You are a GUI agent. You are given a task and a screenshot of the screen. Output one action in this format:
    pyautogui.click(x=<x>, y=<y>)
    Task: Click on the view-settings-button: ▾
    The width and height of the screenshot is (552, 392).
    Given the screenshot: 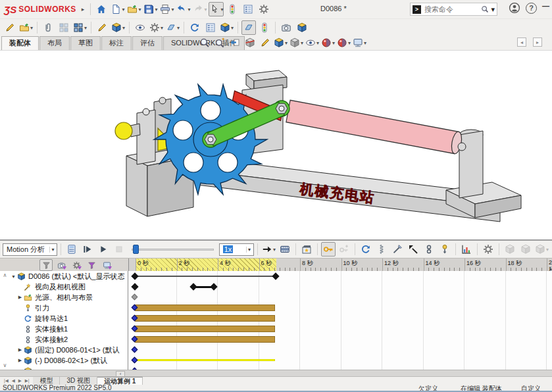 What is the action you would take?
    pyautogui.click(x=359, y=43)
    